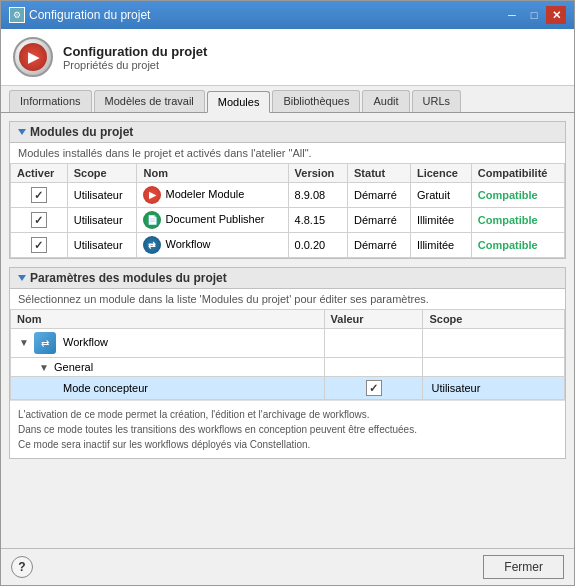 The height and width of the screenshot is (586, 575). I want to click on general-label: General, so click(74, 367).